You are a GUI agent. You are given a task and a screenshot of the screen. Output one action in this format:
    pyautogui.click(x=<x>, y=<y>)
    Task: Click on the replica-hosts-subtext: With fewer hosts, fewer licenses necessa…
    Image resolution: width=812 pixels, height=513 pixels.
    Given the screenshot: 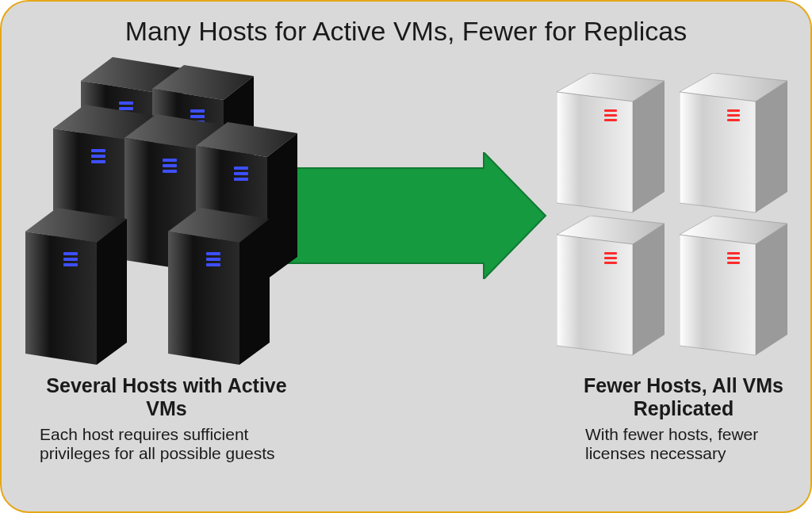 What is the action you would take?
    pyautogui.click(x=684, y=445)
    